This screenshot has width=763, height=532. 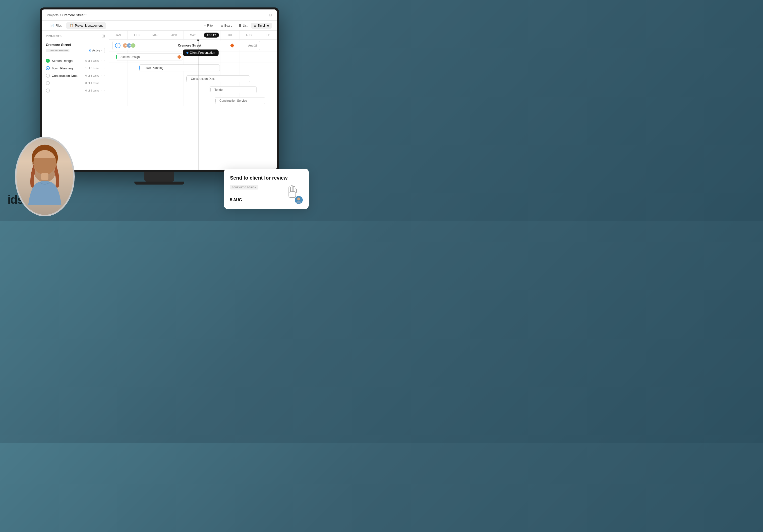 I want to click on sidebar-title: PROJECTS, so click(x=54, y=36).